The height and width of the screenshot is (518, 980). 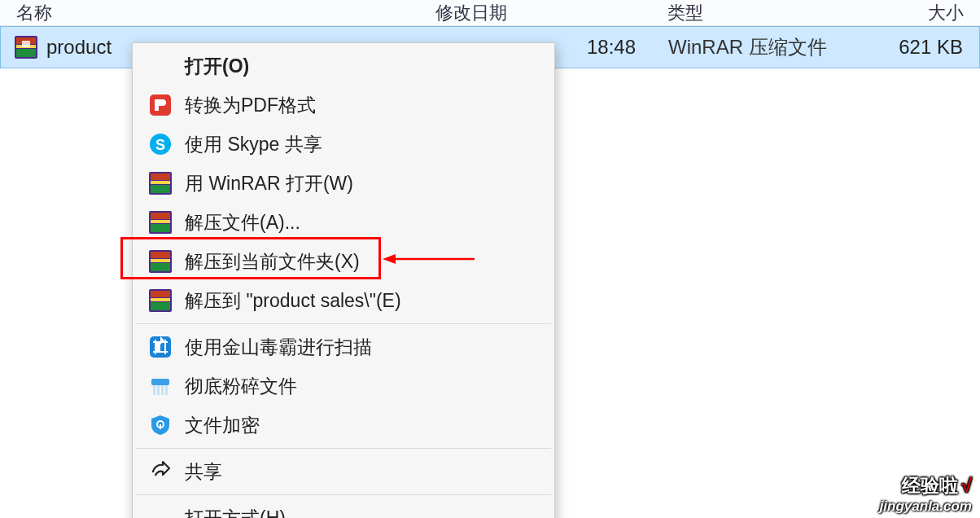 I want to click on col-header-date: 修改日期, so click(x=552, y=13).